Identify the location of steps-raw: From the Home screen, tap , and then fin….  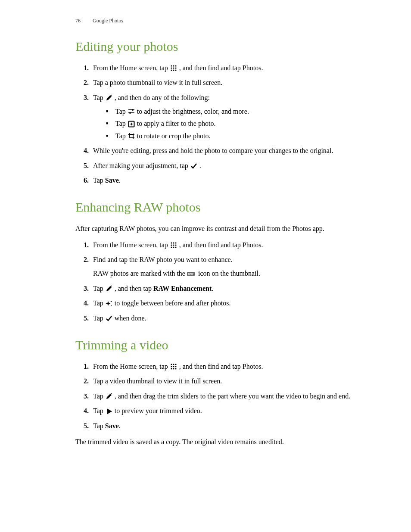
(227, 282).